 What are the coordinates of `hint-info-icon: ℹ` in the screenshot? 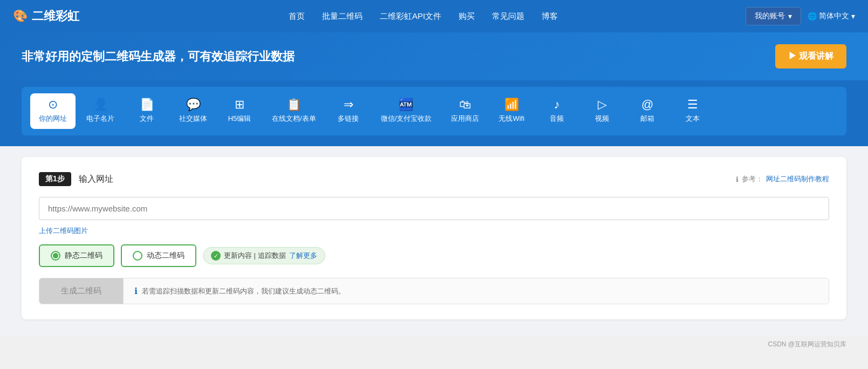 It's located at (136, 291).